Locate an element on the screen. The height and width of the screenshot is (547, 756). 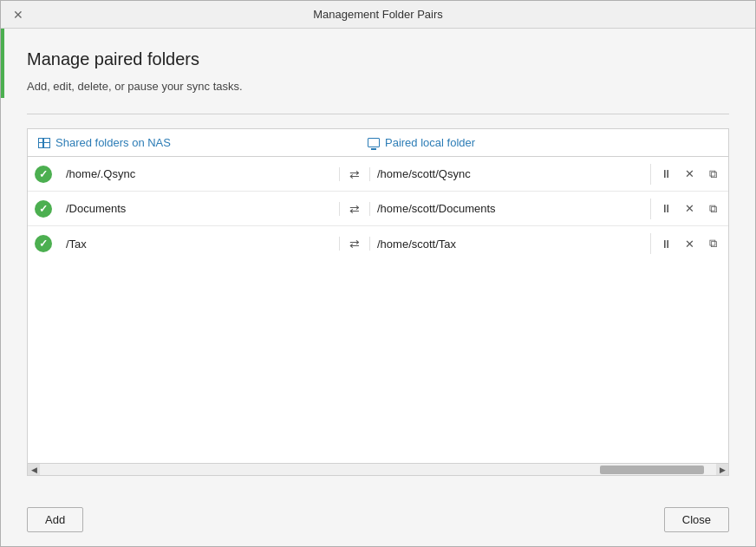
row1-delete-button: ✕ is located at coordinates (690, 174).